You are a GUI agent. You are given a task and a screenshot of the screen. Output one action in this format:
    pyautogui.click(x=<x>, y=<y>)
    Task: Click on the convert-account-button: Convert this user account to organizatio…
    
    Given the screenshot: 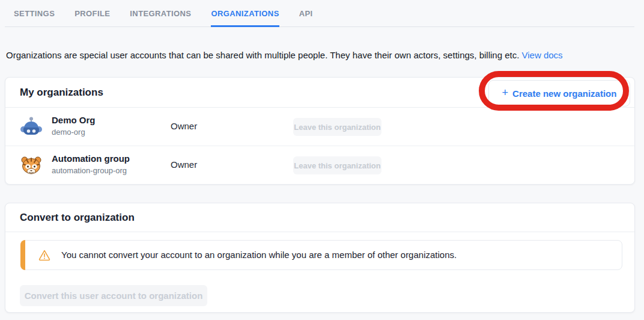 What is the action you would take?
    pyautogui.click(x=114, y=296)
    